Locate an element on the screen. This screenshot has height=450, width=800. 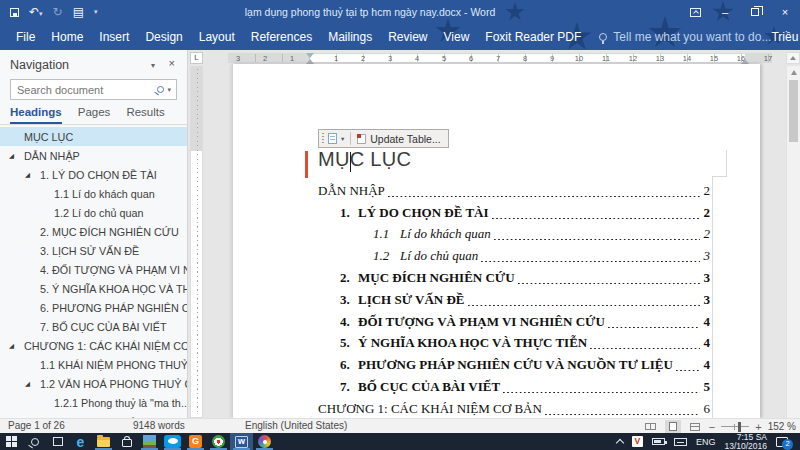
taskbar-file-explorer-icon is located at coordinates (104, 442).